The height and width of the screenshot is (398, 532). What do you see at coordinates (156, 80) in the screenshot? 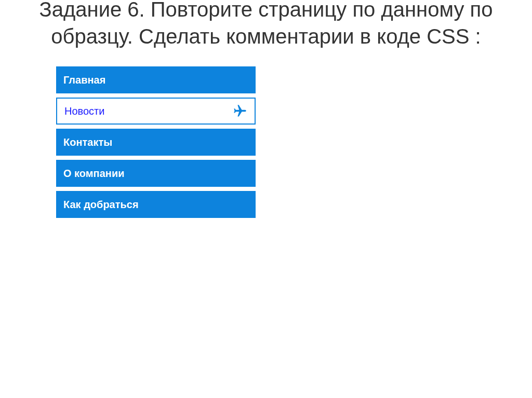
I see `menu-item-home: Главная` at bounding box center [156, 80].